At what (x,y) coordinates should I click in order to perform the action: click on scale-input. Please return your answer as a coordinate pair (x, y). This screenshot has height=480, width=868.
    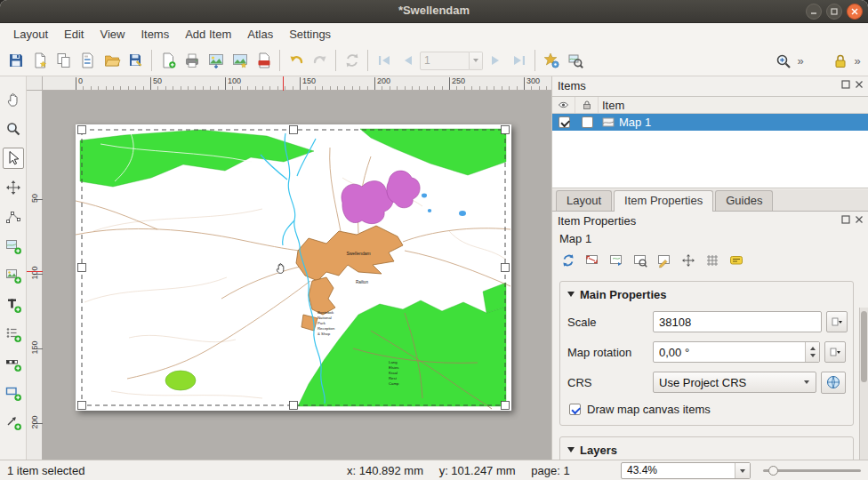
    Looking at the image, I should click on (737, 322).